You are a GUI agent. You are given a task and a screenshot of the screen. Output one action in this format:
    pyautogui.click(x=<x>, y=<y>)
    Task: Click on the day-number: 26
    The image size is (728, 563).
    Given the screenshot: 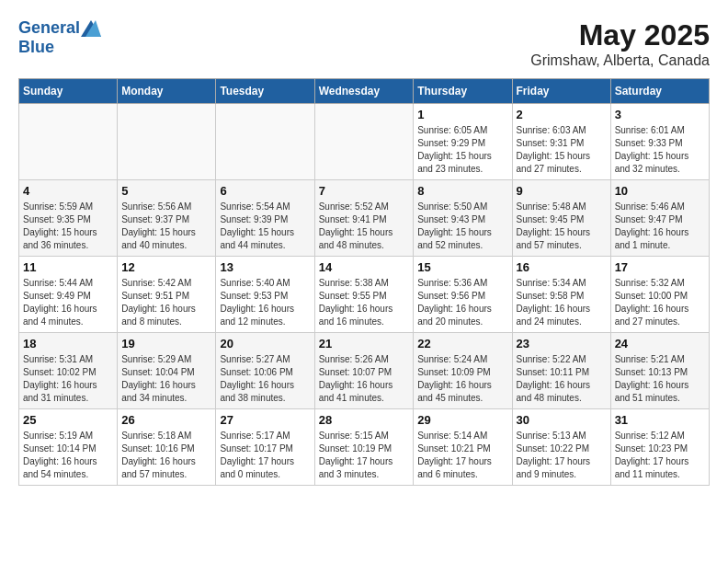 What is the action you would take?
    pyautogui.click(x=166, y=419)
    